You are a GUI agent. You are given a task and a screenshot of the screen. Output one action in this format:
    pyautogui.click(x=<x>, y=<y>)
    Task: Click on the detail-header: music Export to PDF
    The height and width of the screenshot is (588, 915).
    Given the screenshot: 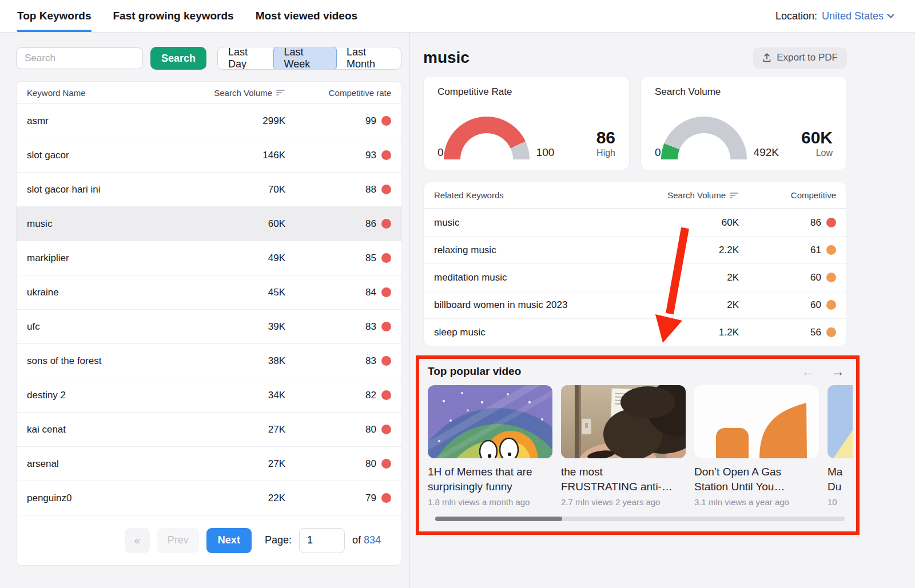 What is the action you would take?
    pyautogui.click(x=635, y=58)
    